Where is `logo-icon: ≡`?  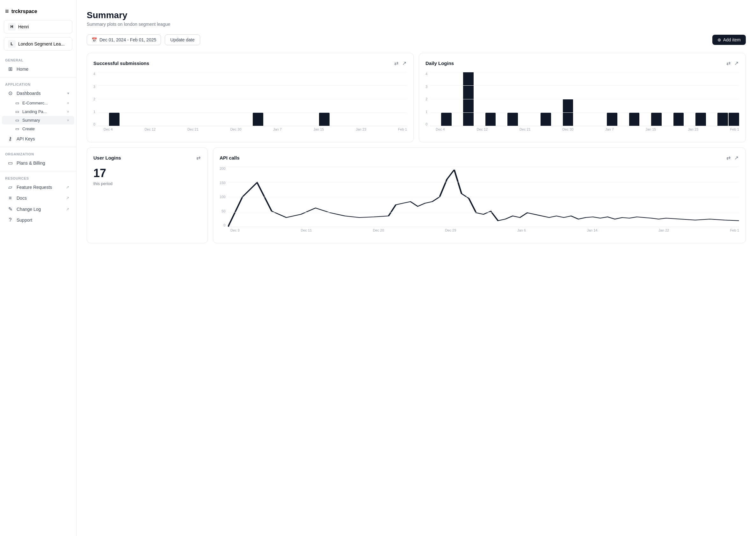
logo-icon: ≡ is located at coordinates (7, 11).